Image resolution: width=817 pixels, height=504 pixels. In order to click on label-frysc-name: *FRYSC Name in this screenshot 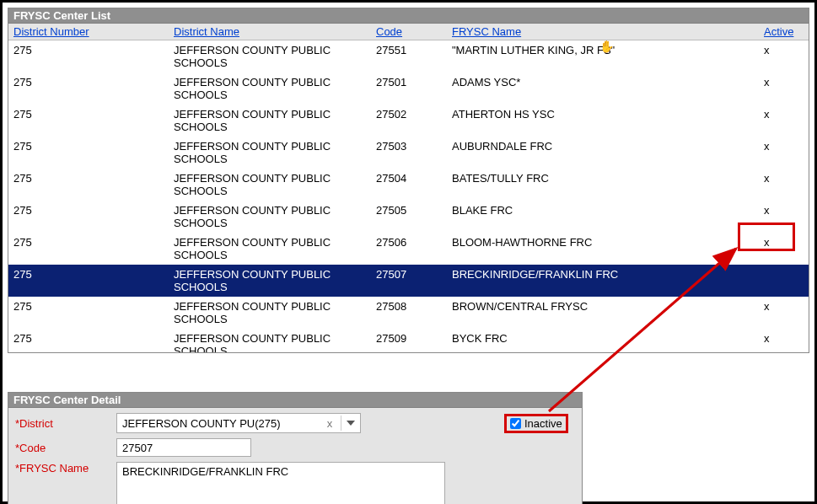, I will do `click(66, 469)`.